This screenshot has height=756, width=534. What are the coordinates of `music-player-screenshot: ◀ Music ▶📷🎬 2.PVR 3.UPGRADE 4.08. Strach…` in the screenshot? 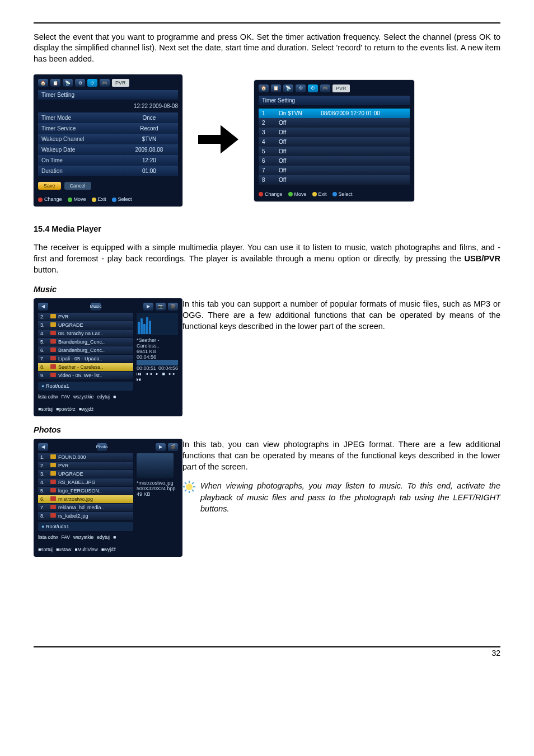 It's located at (108, 357).